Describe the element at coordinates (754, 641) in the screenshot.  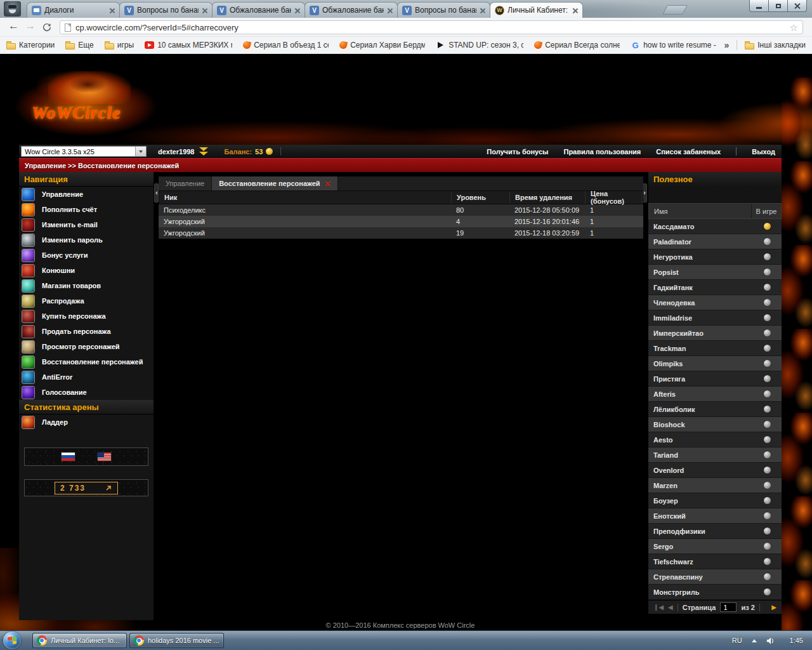
I see `show-hidden-icons-arrow` at that location.